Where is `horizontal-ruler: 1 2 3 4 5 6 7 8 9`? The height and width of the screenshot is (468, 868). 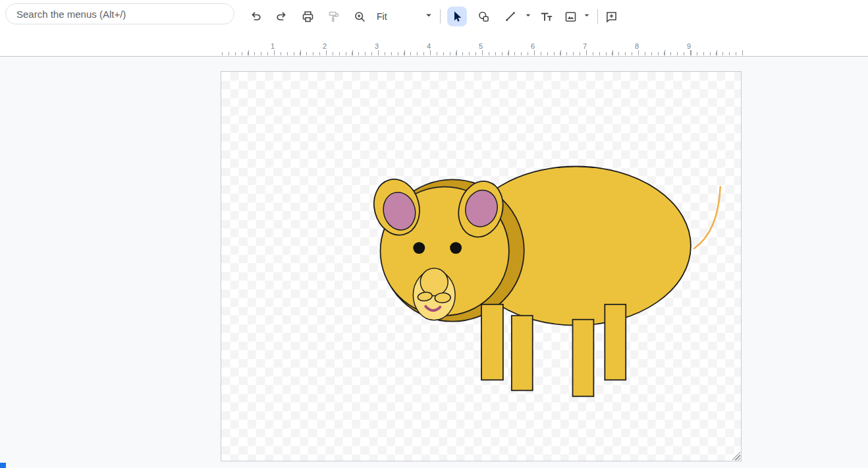 horizontal-ruler: 1 2 3 4 5 6 7 8 9 is located at coordinates (482, 47).